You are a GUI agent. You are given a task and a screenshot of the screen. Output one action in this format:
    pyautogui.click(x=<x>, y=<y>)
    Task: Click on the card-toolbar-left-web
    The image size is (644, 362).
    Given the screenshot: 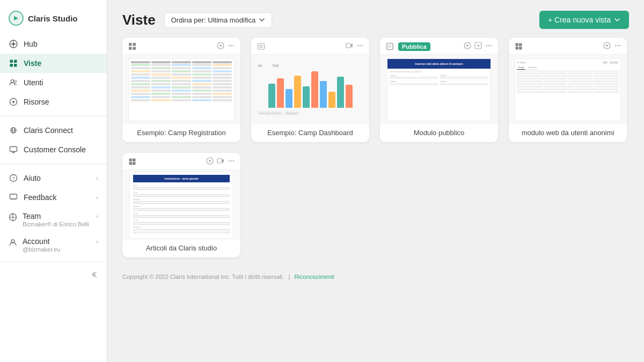 What is the action you would take?
    pyautogui.click(x=518, y=47)
    